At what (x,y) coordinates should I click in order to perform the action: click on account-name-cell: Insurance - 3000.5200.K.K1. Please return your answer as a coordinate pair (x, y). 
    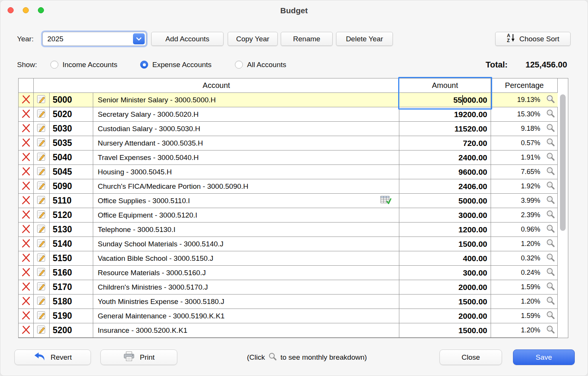
    Looking at the image, I should click on (246, 331).